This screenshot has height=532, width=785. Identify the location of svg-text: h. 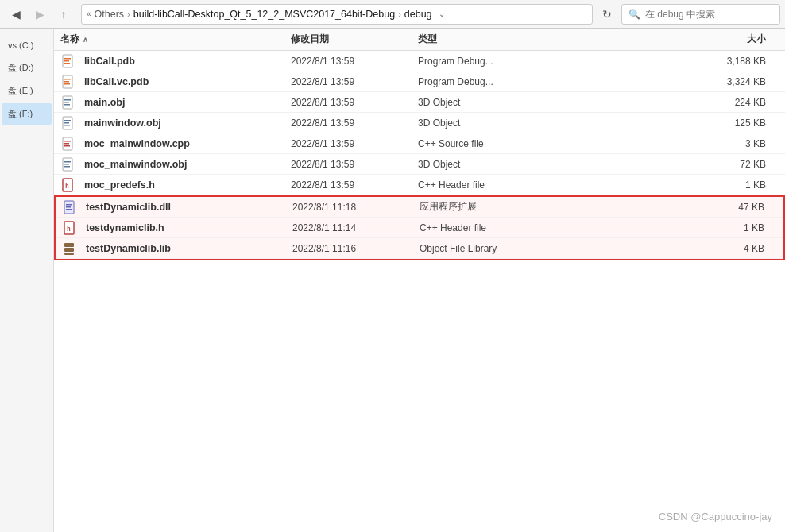
(67, 186).